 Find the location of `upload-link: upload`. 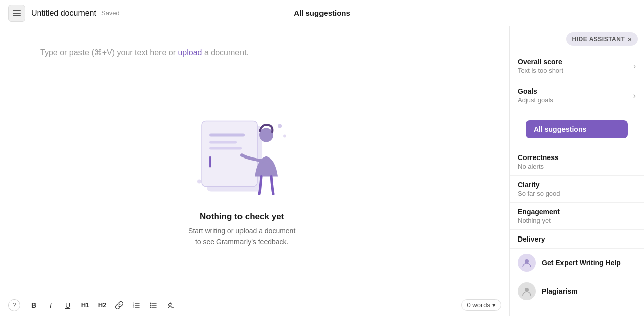

upload-link: upload is located at coordinates (190, 52).